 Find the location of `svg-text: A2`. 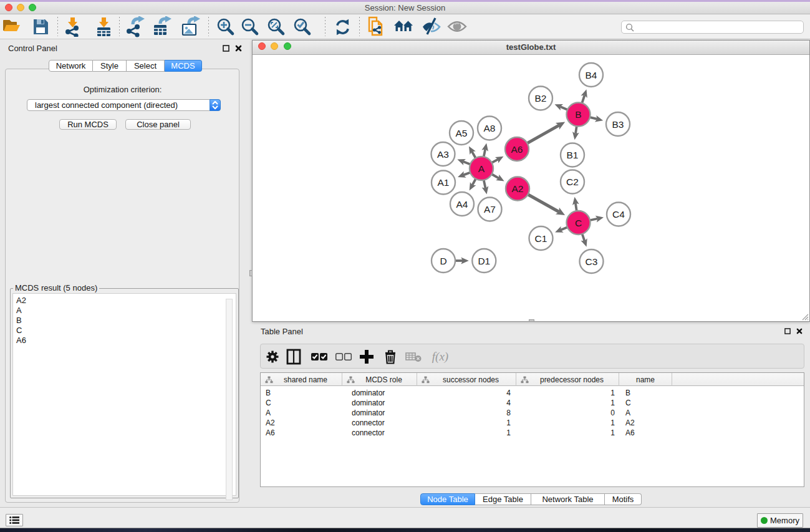

svg-text: A2 is located at coordinates (518, 188).